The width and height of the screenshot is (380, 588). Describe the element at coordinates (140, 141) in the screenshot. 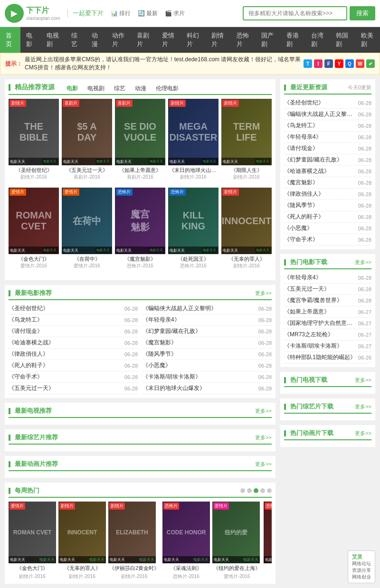

I see `movie-card-3: SE DIOVUOLE 喜剧片 电影天天 电影天天 《如果上帝愿意》 喜剧片-2…` at that location.